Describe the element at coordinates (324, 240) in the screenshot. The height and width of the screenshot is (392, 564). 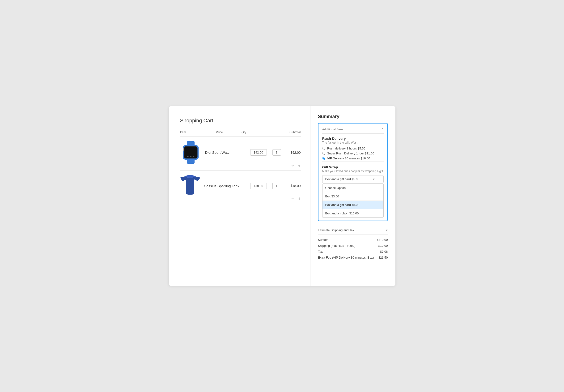
I see `subtotal-label: Subtotal` at that location.